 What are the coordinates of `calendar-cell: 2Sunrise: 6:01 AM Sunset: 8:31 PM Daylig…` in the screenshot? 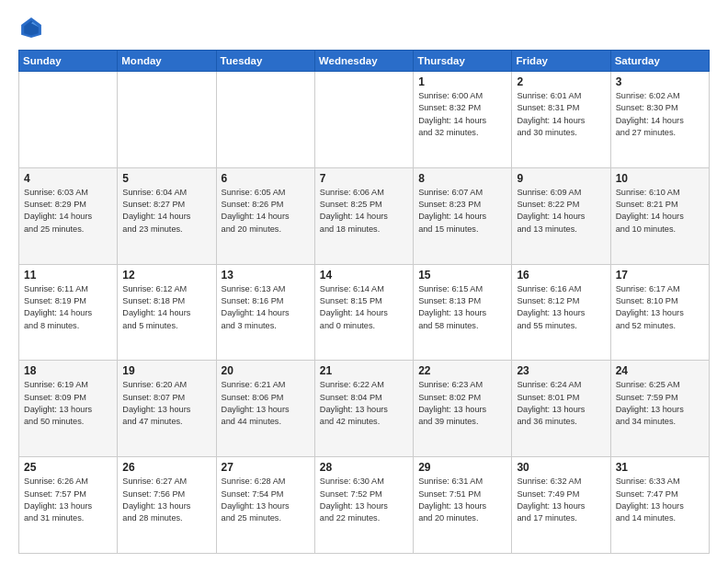 It's located at (561, 120).